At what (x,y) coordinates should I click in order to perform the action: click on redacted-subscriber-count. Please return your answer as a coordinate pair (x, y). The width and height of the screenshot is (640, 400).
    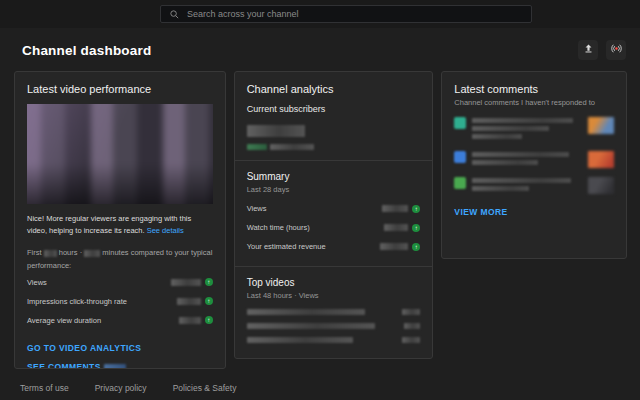
    Looking at the image, I should click on (276, 131).